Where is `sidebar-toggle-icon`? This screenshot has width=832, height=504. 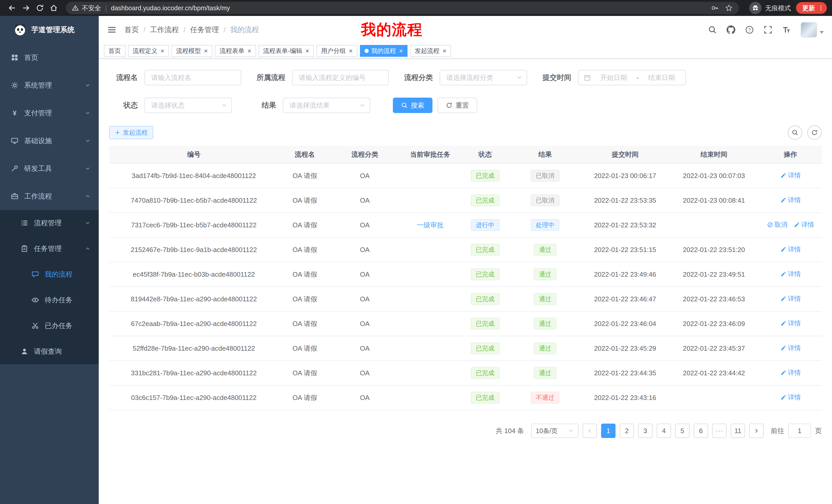
sidebar-toggle-icon is located at coordinates (112, 30).